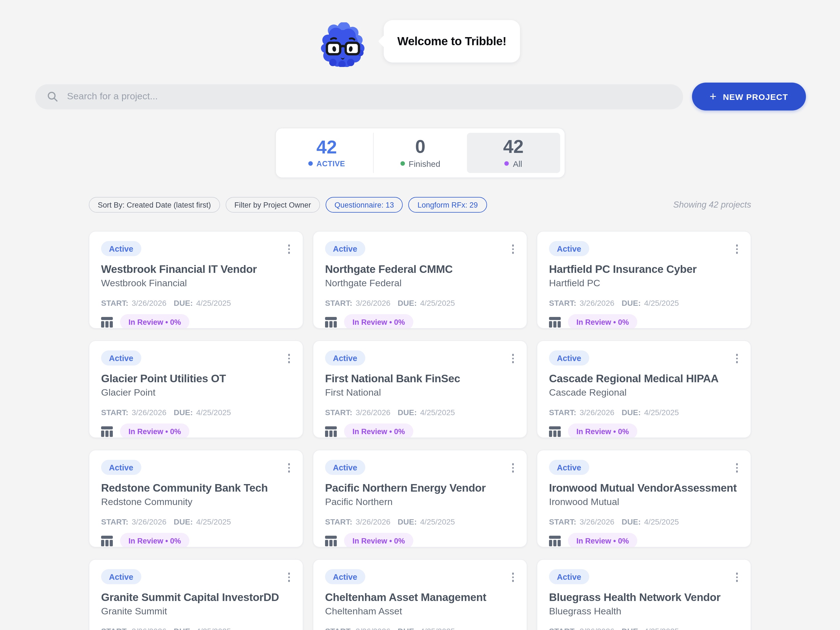 The height and width of the screenshot is (630, 840). I want to click on new-project-button: + NEW PROJECT, so click(749, 96).